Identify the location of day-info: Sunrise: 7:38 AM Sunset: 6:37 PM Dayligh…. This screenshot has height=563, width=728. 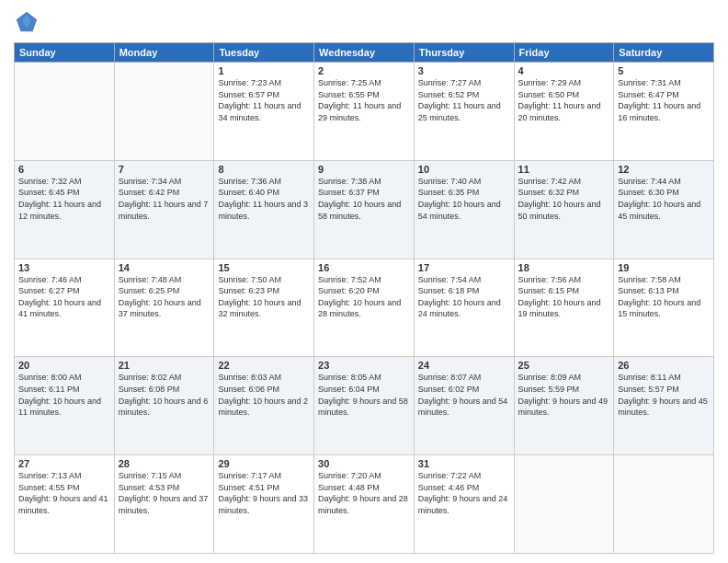
(364, 199).